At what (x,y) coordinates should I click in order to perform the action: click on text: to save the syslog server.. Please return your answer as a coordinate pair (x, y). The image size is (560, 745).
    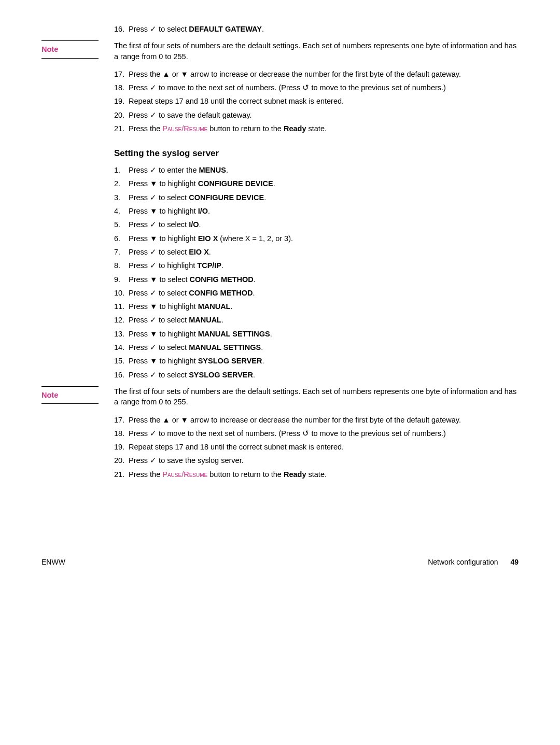
    Looking at the image, I should click on (200, 460).